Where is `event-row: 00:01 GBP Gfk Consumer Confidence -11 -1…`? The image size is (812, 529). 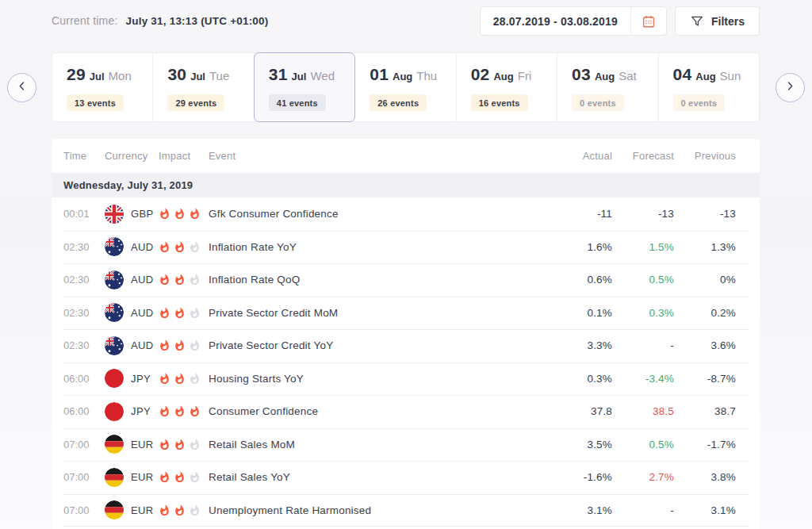
event-row: 00:01 GBP Gfk Consumer Confidence -11 -1… is located at coordinates (406, 214).